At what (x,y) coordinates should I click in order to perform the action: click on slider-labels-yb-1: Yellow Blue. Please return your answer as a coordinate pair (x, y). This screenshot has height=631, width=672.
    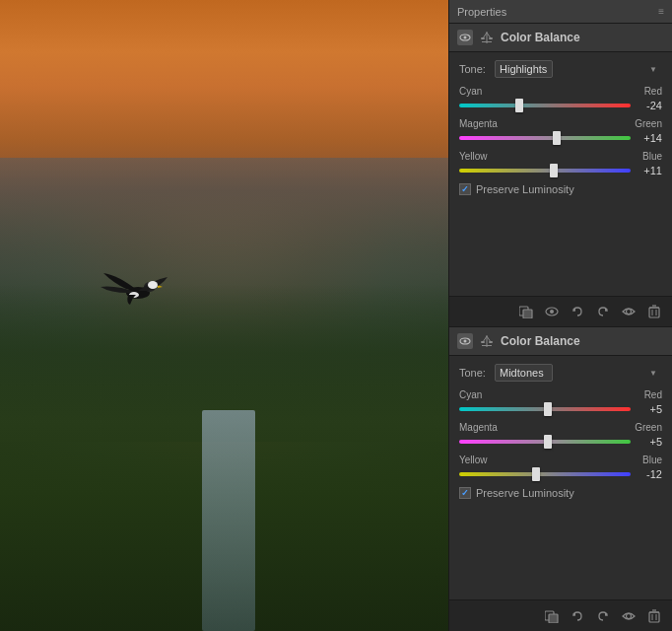
    Looking at the image, I should click on (561, 156).